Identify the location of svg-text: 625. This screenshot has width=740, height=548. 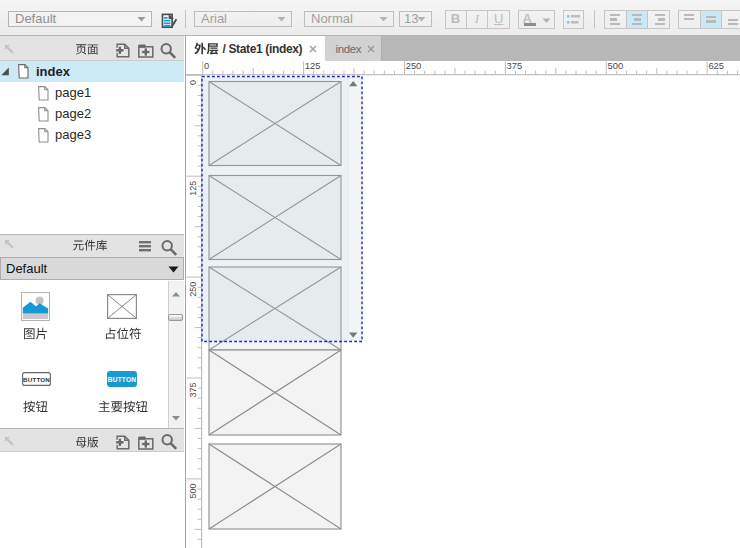
(716, 66).